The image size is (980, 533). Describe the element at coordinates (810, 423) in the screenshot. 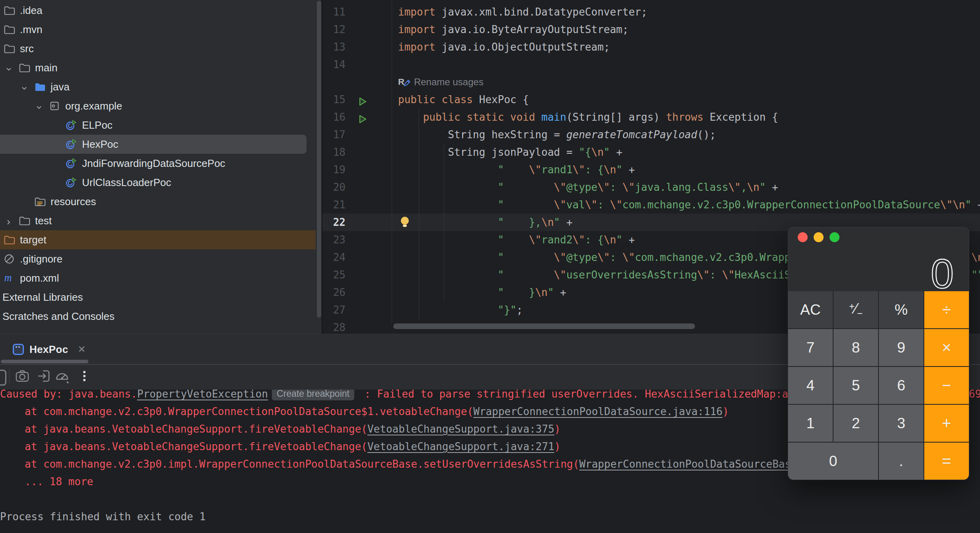

I see `calc-digit-1-button: 1` at that location.